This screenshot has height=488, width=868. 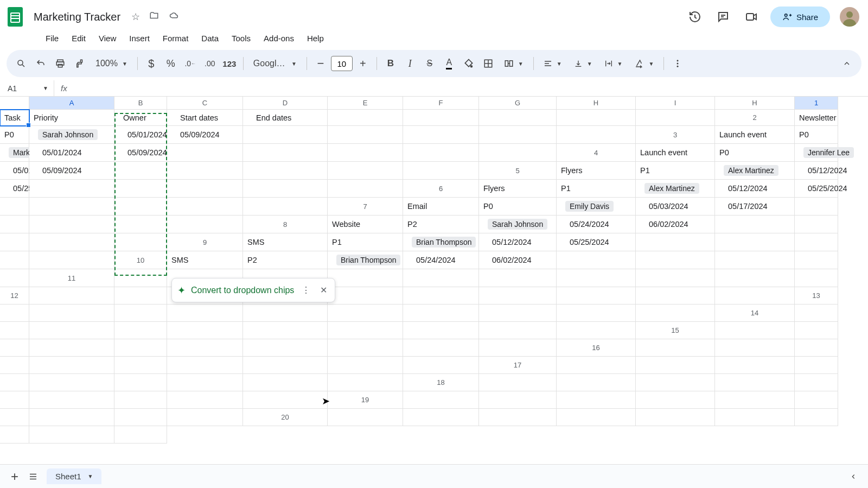 I want to click on all-sheets-icon, so click(x=33, y=477).